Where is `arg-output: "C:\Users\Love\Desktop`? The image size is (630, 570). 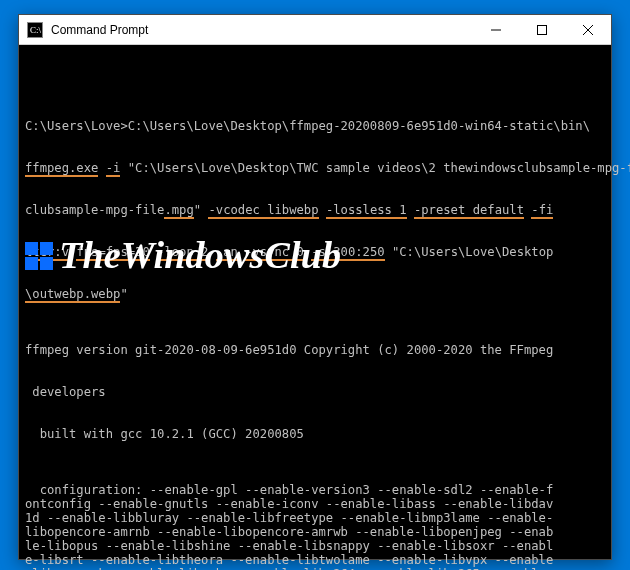
arg-output: "C:\Users\Love\Desktop is located at coordinates (470, 252).